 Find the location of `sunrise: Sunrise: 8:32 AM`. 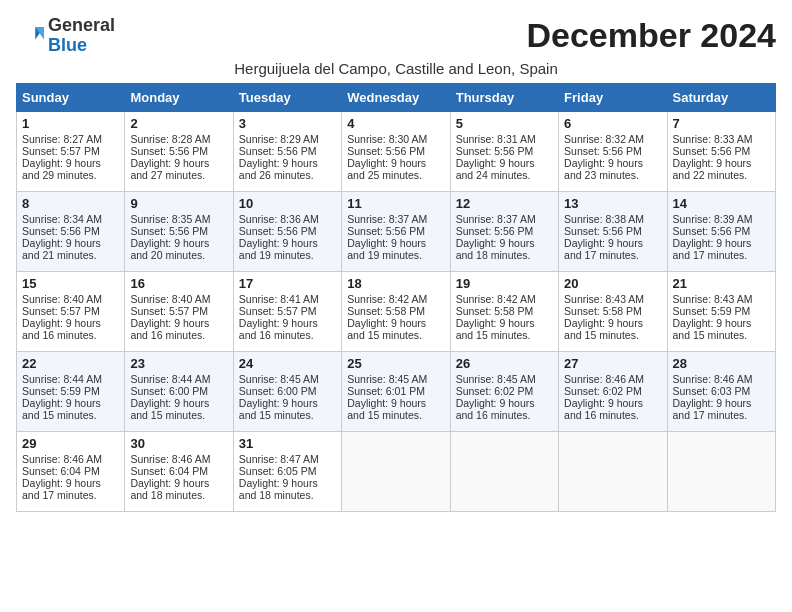

sunrise: Sunrise: 8:32 AM is located at coordinates (604, 139).